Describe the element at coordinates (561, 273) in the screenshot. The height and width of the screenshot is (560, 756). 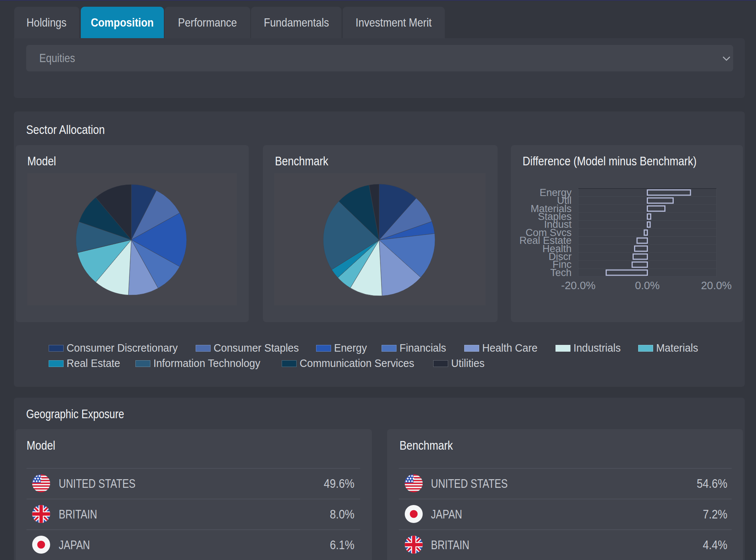
I see `svg-text: Tech` at that location.